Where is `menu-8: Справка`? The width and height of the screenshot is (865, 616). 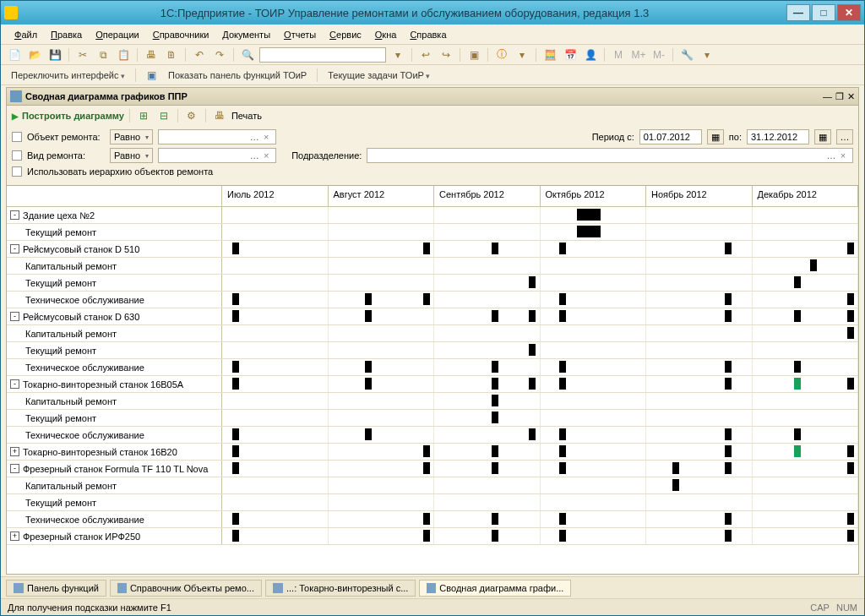
menu-8: Справка is located at coordinates (427, 35).